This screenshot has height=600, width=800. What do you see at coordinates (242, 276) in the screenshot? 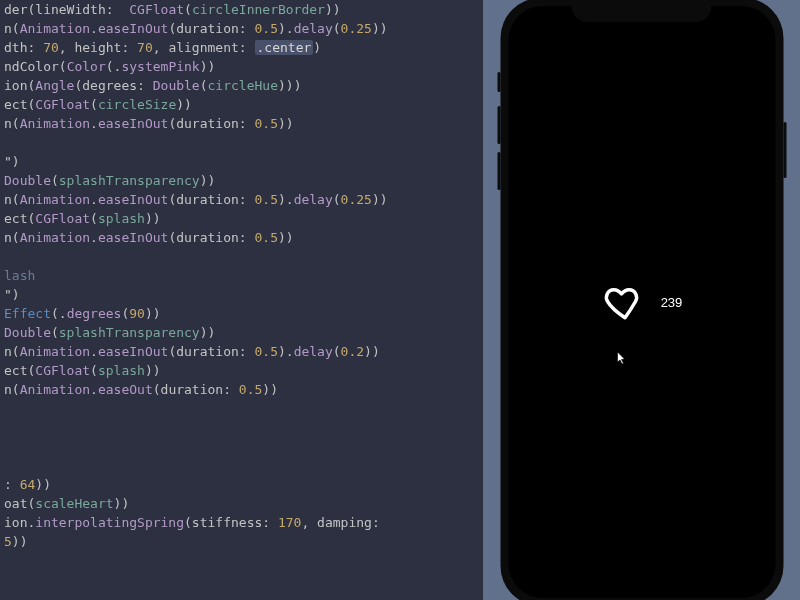
I see `code-line: lash` at bounding box center [242, 276].